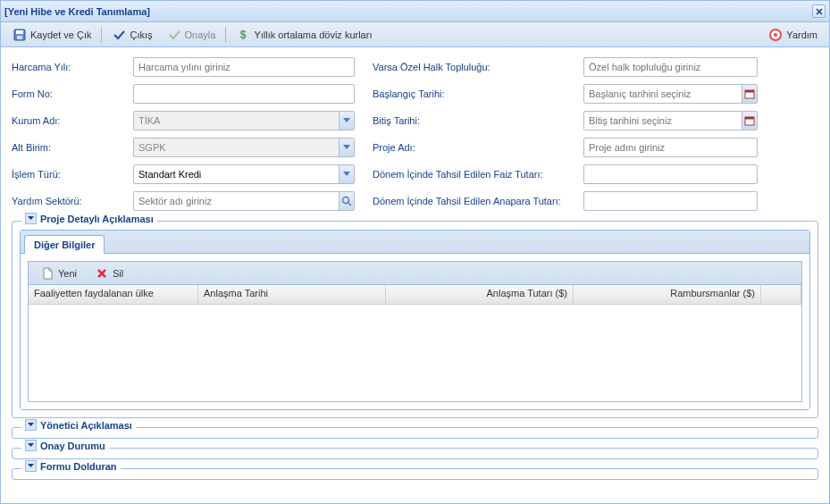  Describe the element at coordinates (415, 454) in the screenshot. I see `onay-fieldset: Onay Durumu` at that location.